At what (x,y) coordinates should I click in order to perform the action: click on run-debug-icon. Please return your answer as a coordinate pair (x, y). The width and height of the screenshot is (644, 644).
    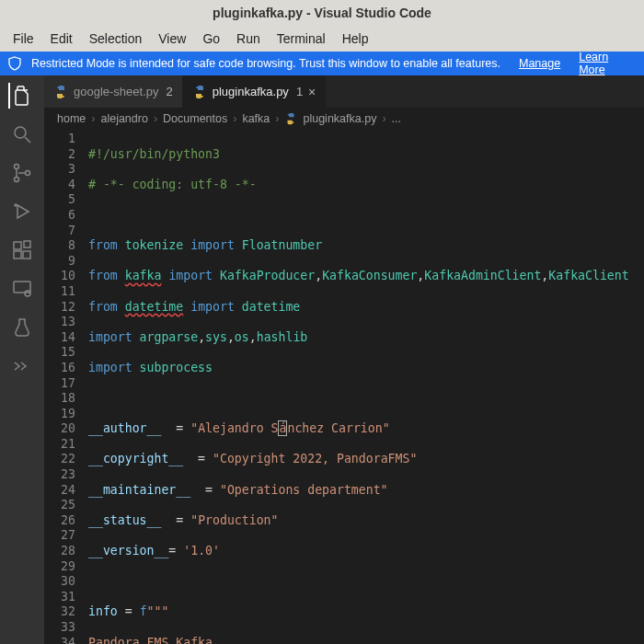
    Looking at the image, I should click on (22, 212).